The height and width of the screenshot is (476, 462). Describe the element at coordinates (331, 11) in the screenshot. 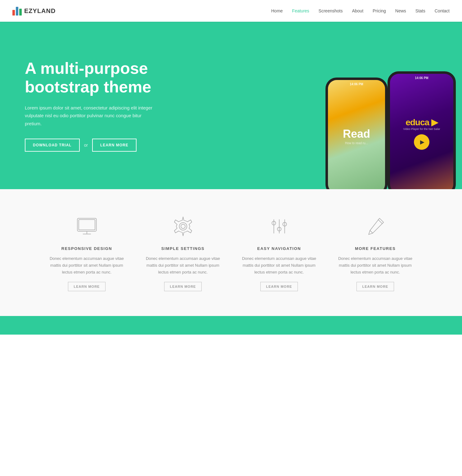

I see `nav-screenshots: Screenshots` at that location.